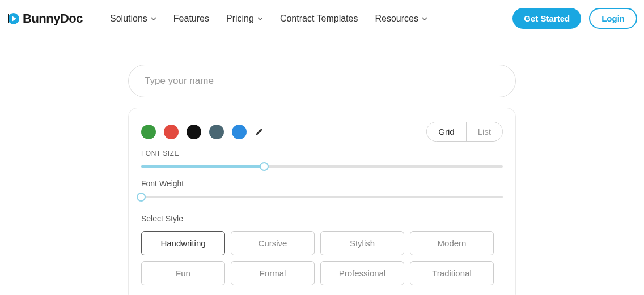 The image size is (644, 295). I want to click on nav-item-features: Features, so click(192, 19).